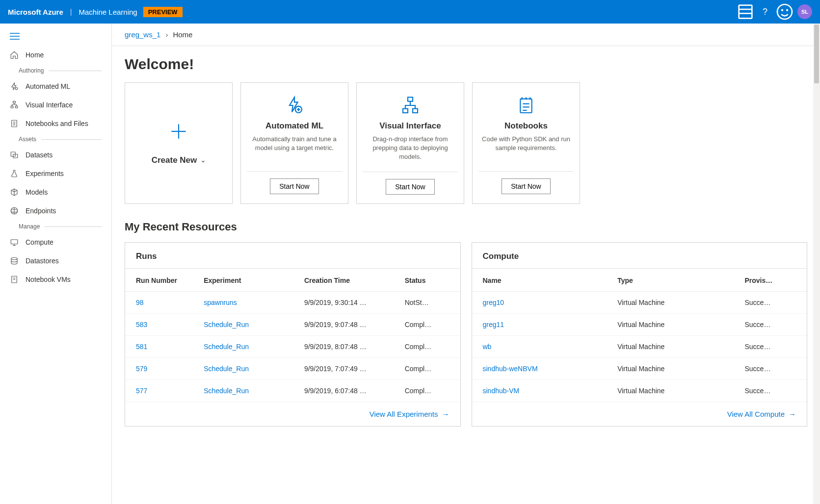 The height and width of the screenshot is (504, 820). I want to click on notebooks-card: Notebooks Code with Python SDK and run s…, so click(526, 143).